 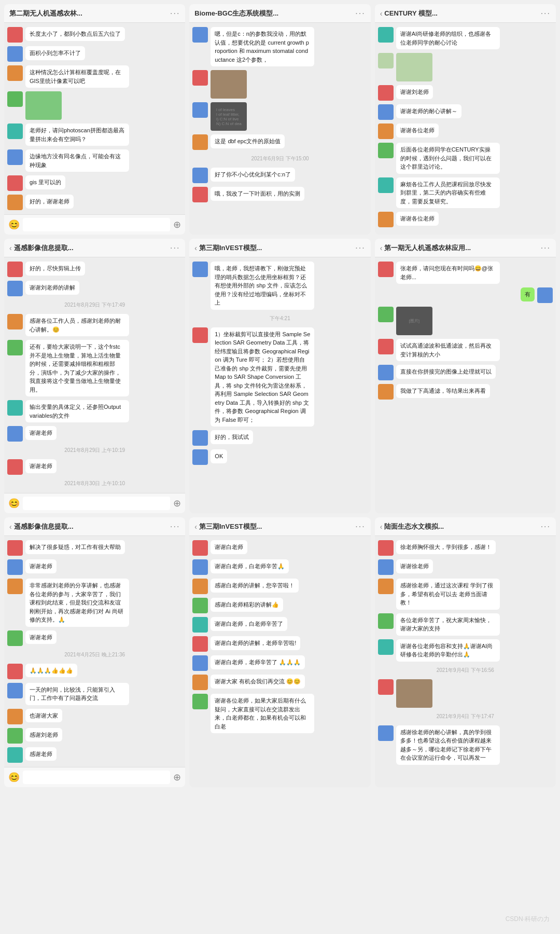 I want to click on message-bubble: 麻烦各位工作人员把课程回放尽快发到群里，第二天的内容确实有些难度，需要反复研究。, so click(x=448, y=193).